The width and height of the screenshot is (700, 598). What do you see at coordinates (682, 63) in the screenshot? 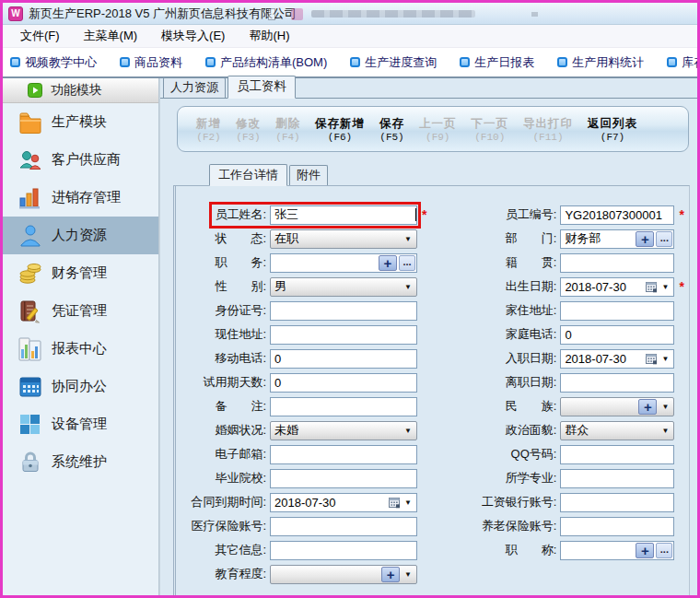
I see `quickbar-item: 库存查询` at bounding box center [682, 63].